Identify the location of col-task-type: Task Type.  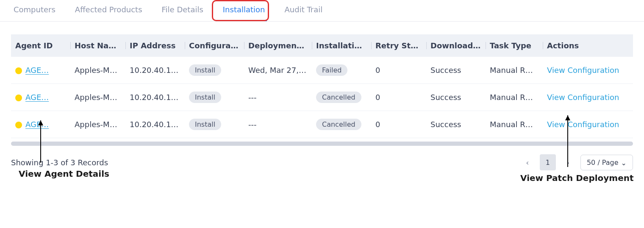
(514, 46).